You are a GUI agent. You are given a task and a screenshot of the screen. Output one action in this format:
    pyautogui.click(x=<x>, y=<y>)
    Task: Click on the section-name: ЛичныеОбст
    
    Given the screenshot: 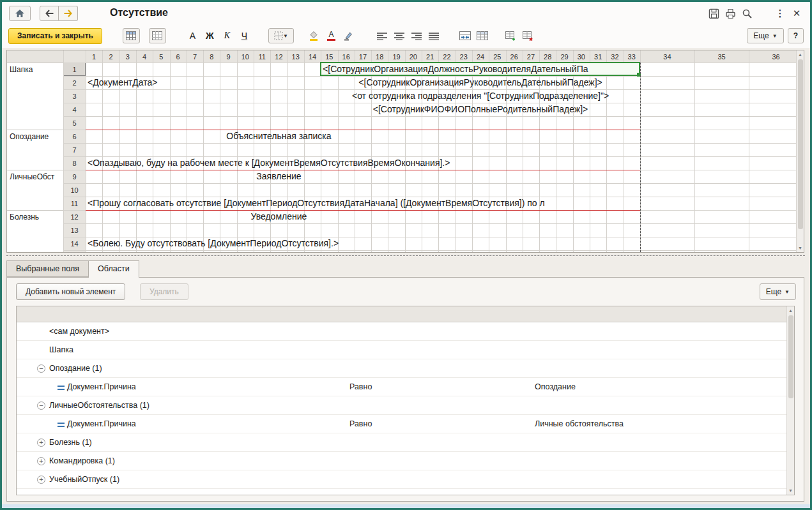 What is the action you would take?
    pyautogui.click(x=36, y=177)
    